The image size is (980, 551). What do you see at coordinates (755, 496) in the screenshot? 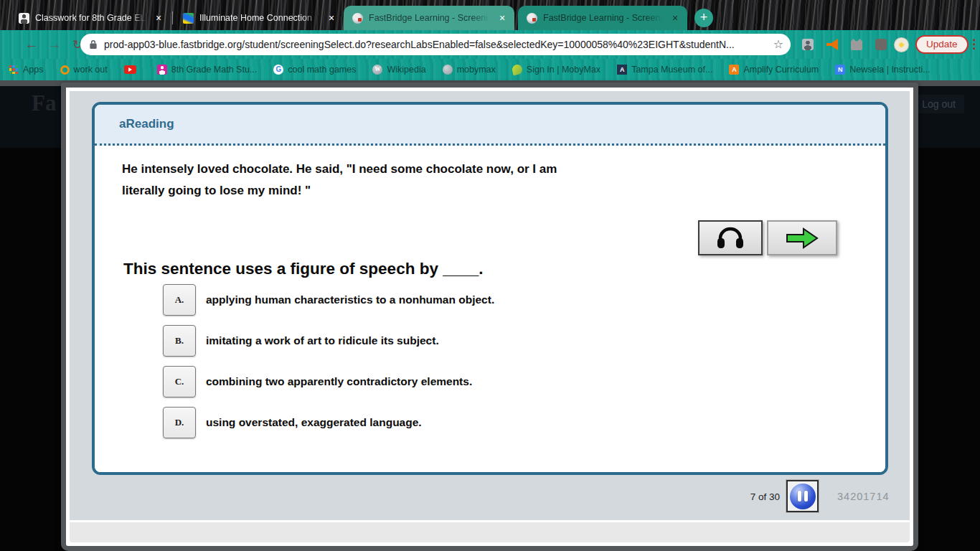
I see `progress-counter: 7 of 30` at bounding box center [755, 496].